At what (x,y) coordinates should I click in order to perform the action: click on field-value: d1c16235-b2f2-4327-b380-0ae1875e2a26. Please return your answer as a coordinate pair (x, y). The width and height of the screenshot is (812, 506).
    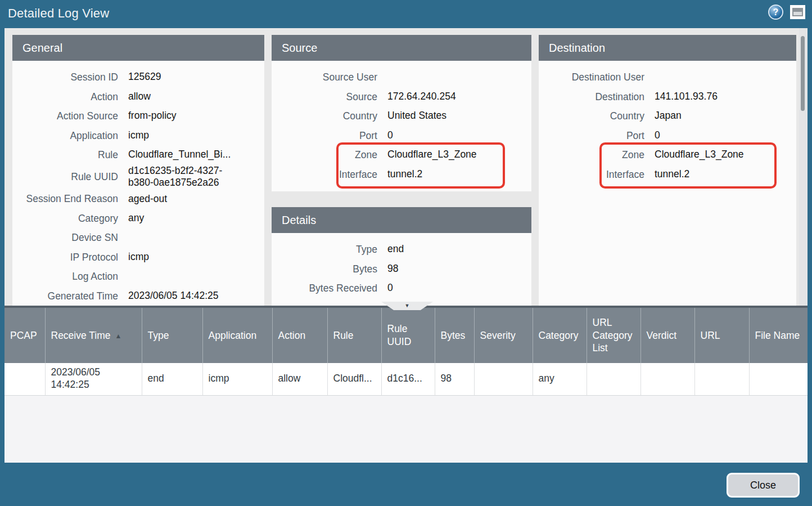
    Looking at the image, I should click on (186, 177).